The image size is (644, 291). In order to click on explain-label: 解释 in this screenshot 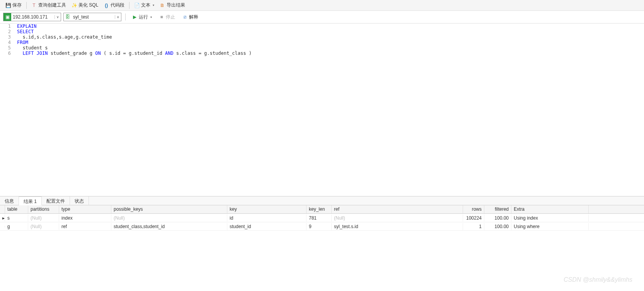, I will do `click(194, 17)`.